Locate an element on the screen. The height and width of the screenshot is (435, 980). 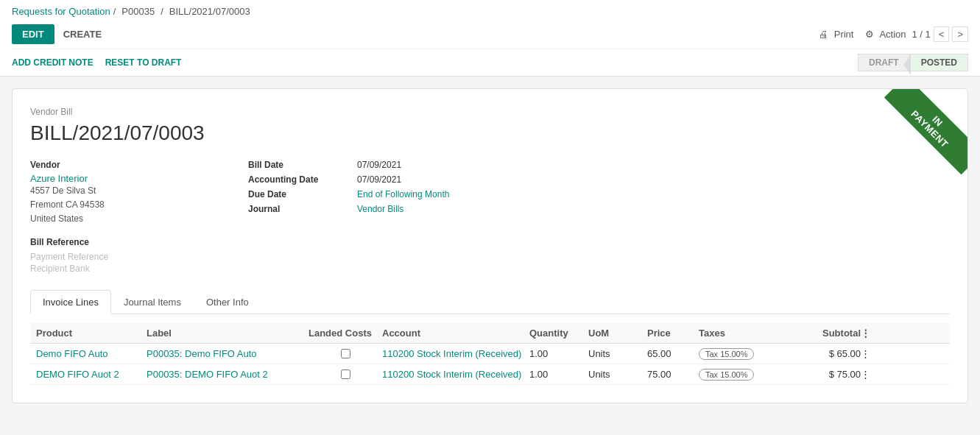
edit-button: EDIT is located at coordinates (33, 34).